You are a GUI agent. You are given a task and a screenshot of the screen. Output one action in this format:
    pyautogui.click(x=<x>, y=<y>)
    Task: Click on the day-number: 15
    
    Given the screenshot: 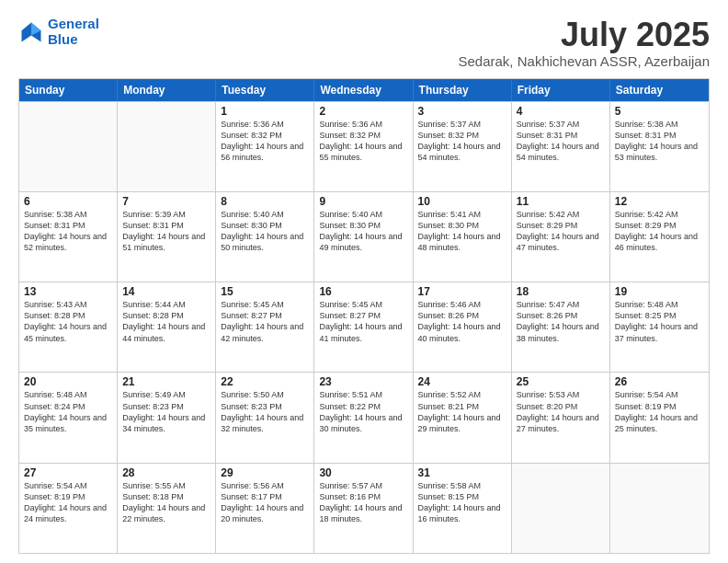 What is the action you would take?
    pyautogui.click(x=265, y=292)
    